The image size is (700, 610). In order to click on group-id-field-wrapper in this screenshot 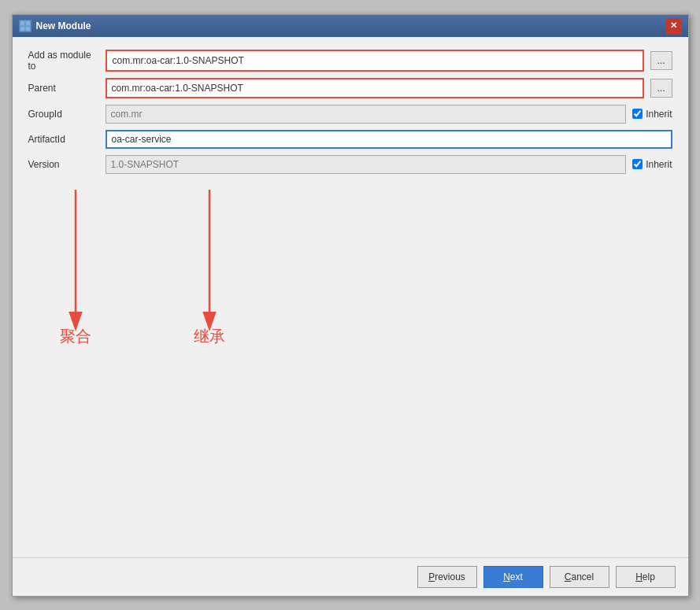, I will do `click(366, 114)`.